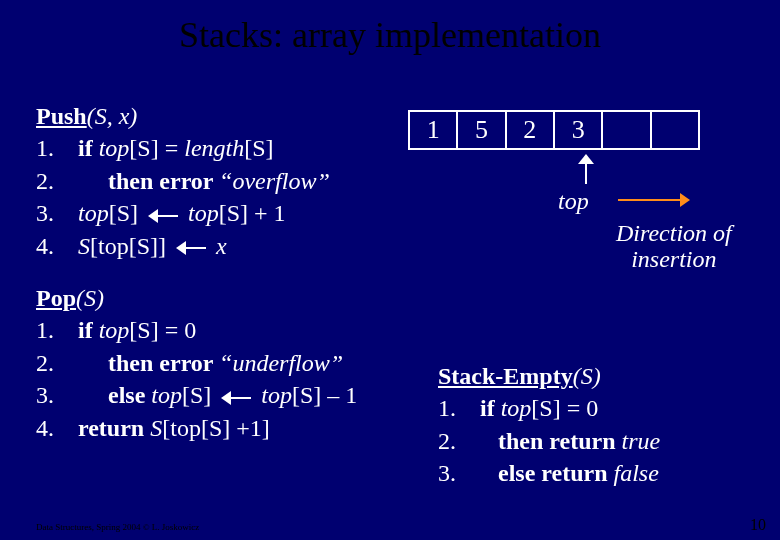 The width and height of the screenshot is (780, 540). I want to click on array-cell: 3, so click(579, 130).